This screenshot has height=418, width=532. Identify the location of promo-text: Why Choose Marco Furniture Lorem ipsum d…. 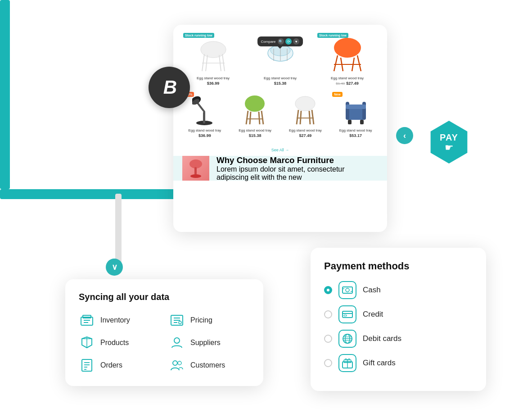
(297, 168).